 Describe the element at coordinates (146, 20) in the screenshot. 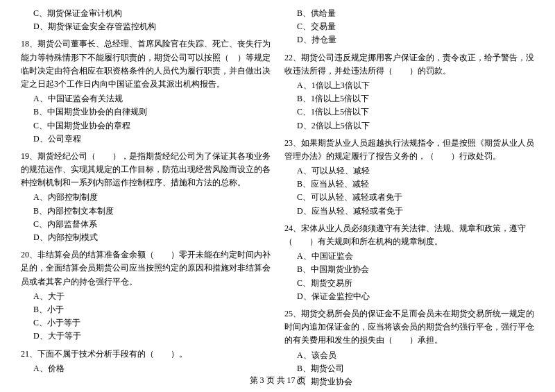

I see `left-item-1: C、期货保证金审计机构 D、期货保证金安全存管监控机构` at that location.